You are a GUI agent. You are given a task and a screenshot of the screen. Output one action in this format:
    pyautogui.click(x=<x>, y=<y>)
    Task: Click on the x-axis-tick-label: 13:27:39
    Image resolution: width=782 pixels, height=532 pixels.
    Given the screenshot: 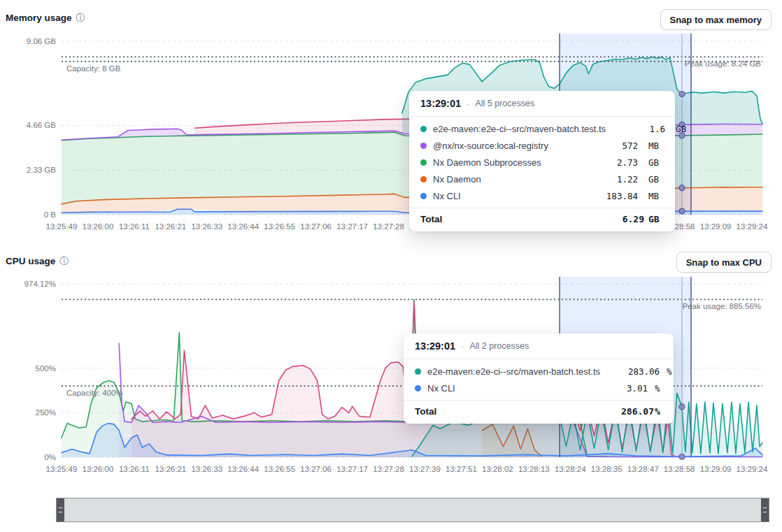 What is the action you would take?
    pyautogui.click(x=425, y=469)
    